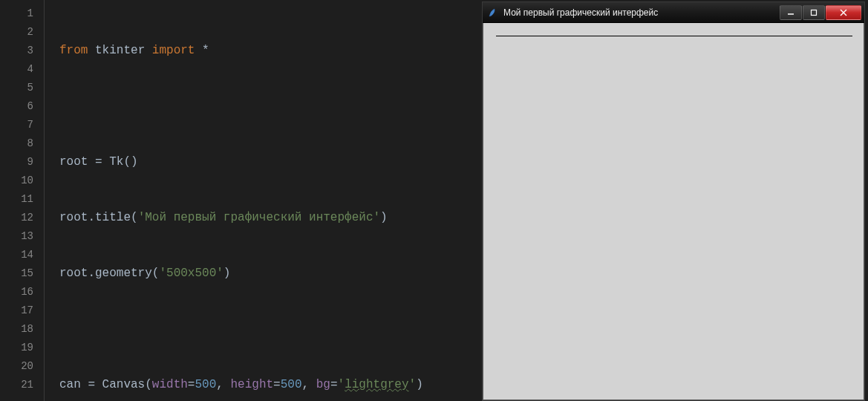 This screenshot has width=868, height=401. Describe the element at coordinates (120, 50) in the screenshot. I see `module-name: tkinter` at that location.